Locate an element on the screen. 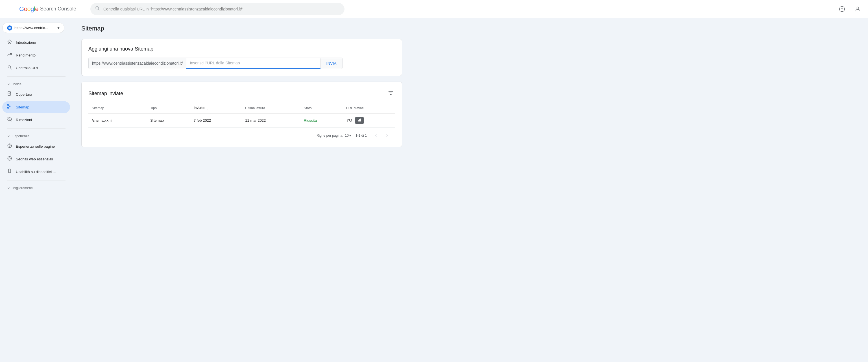 The height and width of the screenshot is (362, 868). next-page-button is located at coordinates (387, 135).